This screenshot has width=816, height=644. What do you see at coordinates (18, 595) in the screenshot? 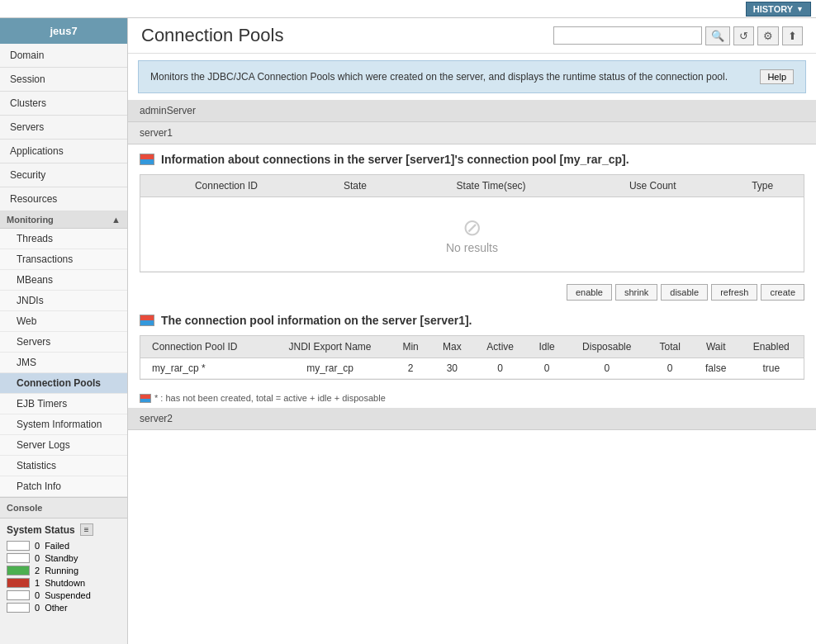
I see `status-bar-suspended` at bounding box center [18, 595].